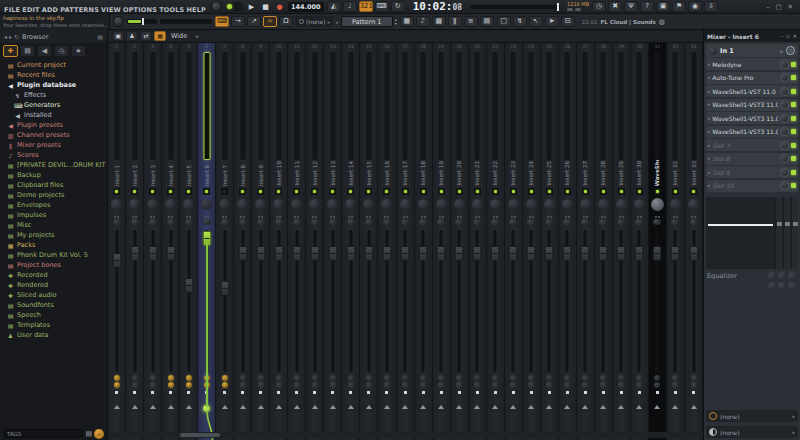 The width and height of the screenshot is (800, 440). What do you see at coordinates (711, 6) in the screenshot?
I see `download-icon: ⇩` at bounding box center [711, 6].